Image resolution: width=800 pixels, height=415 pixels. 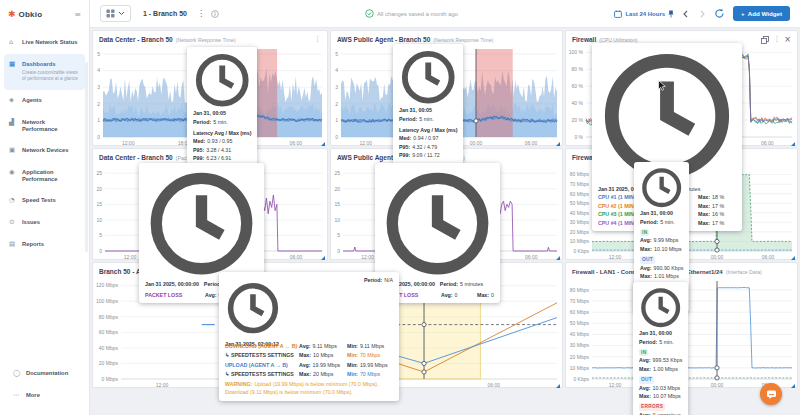 I want to click on sidebar-item-agents: ◈ Agents, so click(x=44, y=101).